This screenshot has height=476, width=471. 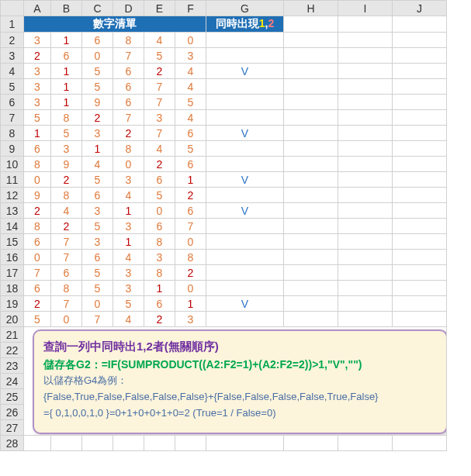 What do you see at coordinates (191, 9) in the screenshot?
I see `col-header-F: F` at bounding box center [191, 9].